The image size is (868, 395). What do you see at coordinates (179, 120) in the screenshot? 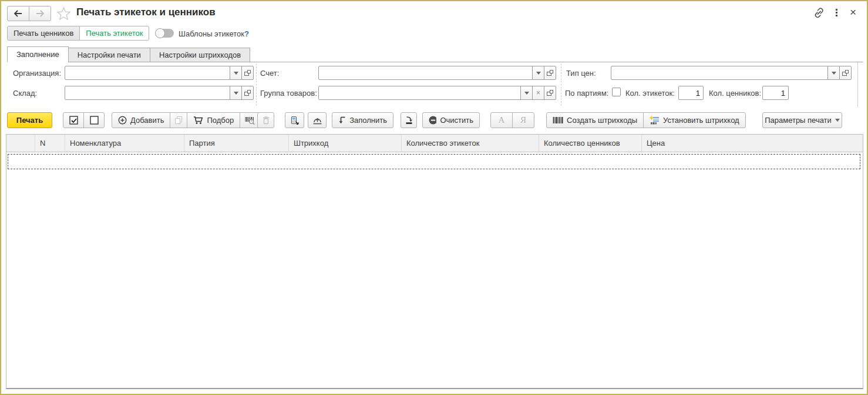
I see `copy-button` at bounding box center [179, 120].